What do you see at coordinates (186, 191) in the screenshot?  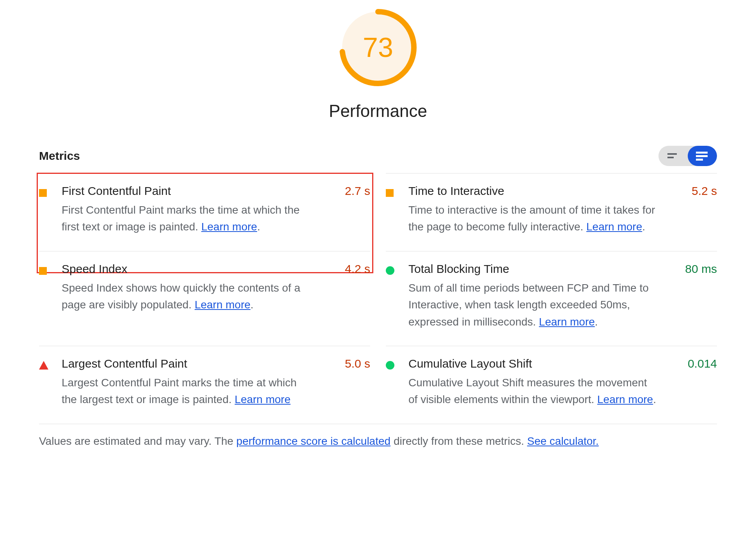 I see `metric-title: First Contentful Paint` at bounding box center [186, 191].